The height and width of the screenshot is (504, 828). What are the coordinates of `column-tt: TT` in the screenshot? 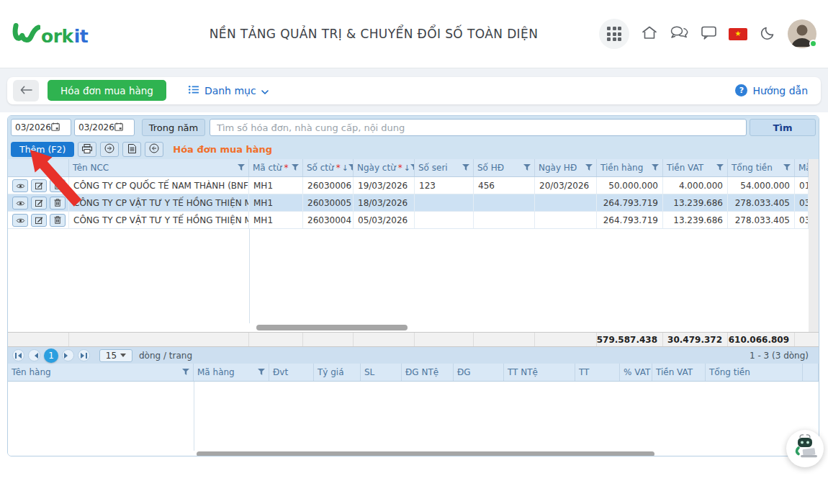 It's located at (598, 372).